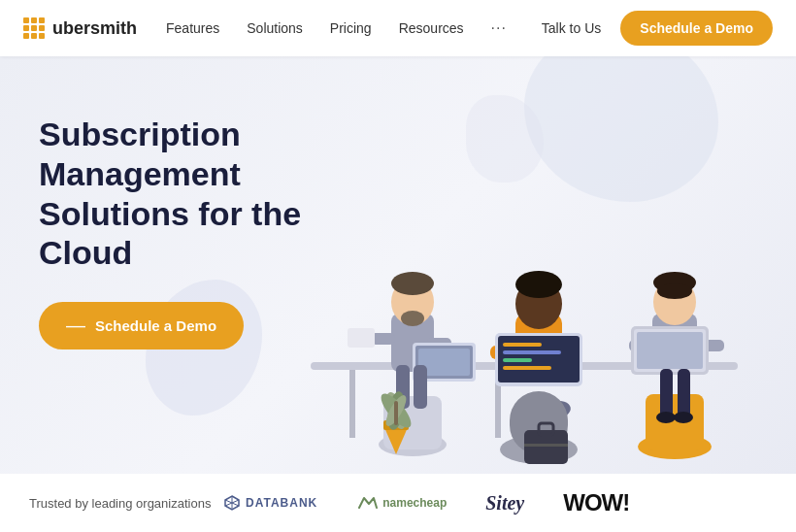 The image size is (796, 532). What do you see at coordinates (657, 28) in the screenshot?
I see `nav-right: Talk to Us Schedule a Demo` at bounding box center [657, 28].